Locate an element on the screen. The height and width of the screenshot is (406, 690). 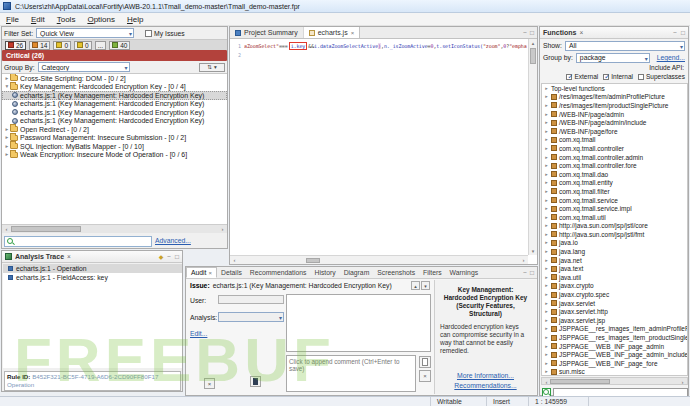
user-field is located at coordinates (251, 300).